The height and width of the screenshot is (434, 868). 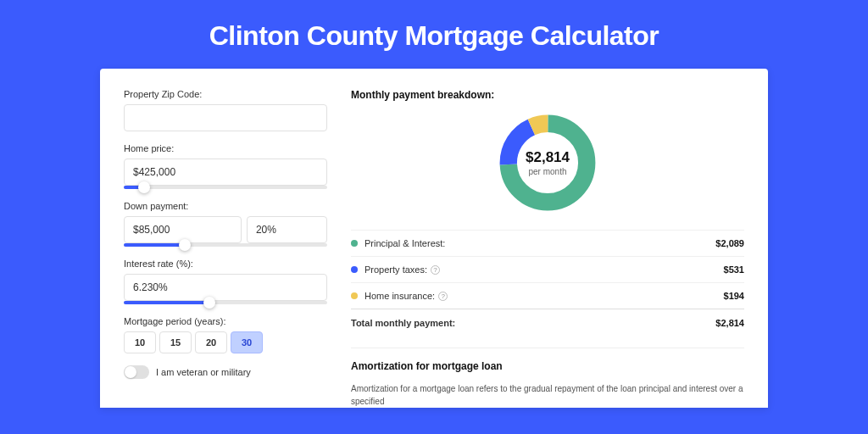 What do you see at coordinates (548, 163) in the screenshot?
I see `donut-chart-wrap: $2,814 per month` at bounding box center [548, 163].